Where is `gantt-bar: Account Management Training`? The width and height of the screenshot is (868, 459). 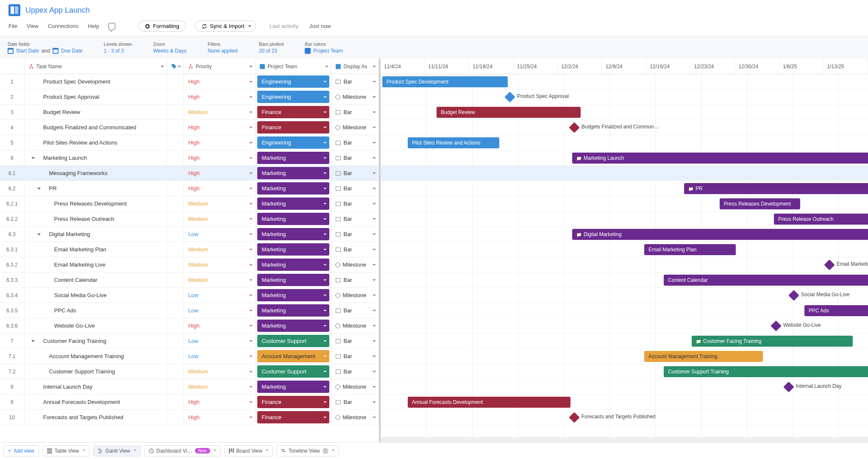
gantt-bar: Account Management Training is located at coordinates (704, 356).